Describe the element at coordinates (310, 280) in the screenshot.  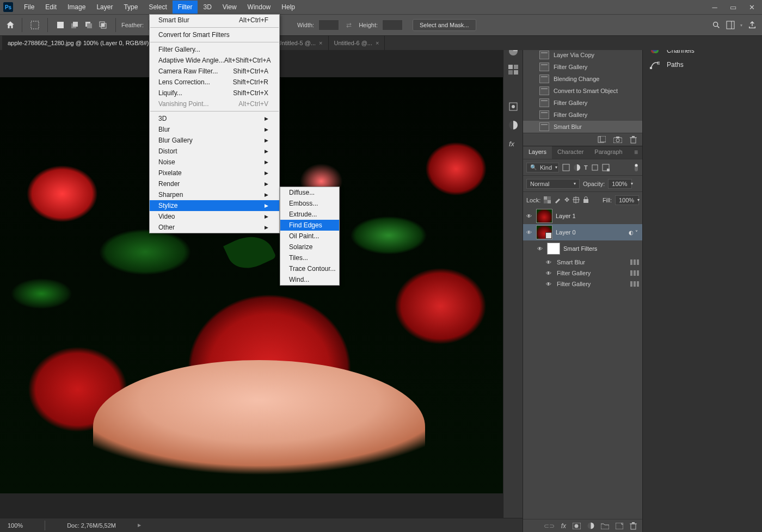
I see `menu-item-wind: Wind...` at that location.